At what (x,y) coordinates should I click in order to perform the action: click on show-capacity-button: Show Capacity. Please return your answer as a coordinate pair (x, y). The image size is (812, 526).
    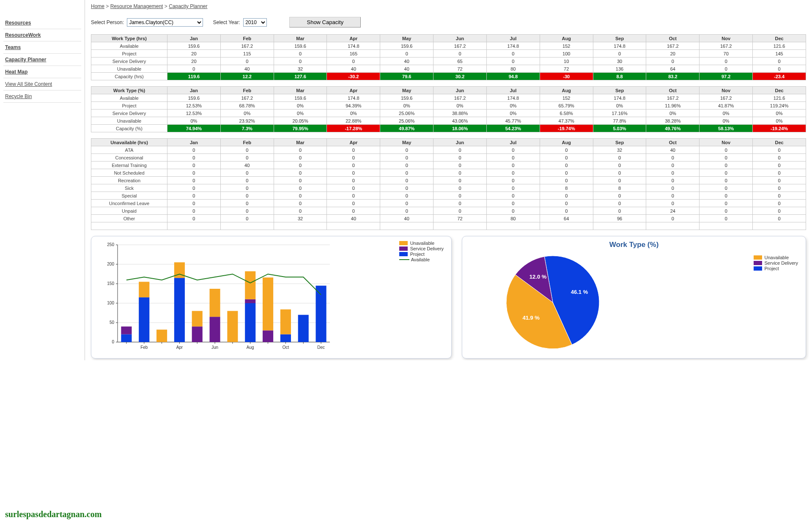
    Looking at the image, I should click on (325, 22).